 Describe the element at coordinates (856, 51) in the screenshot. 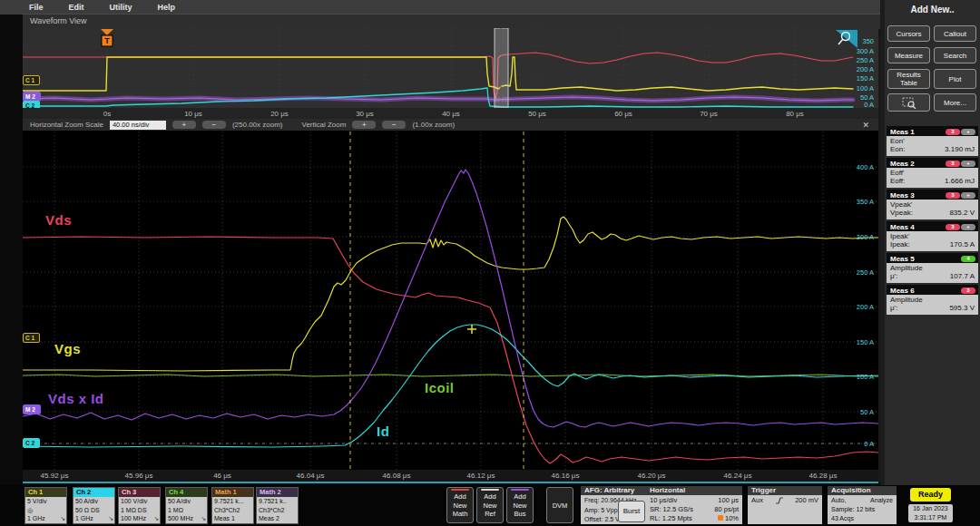

I see `axis-label: 300 A` at that location.